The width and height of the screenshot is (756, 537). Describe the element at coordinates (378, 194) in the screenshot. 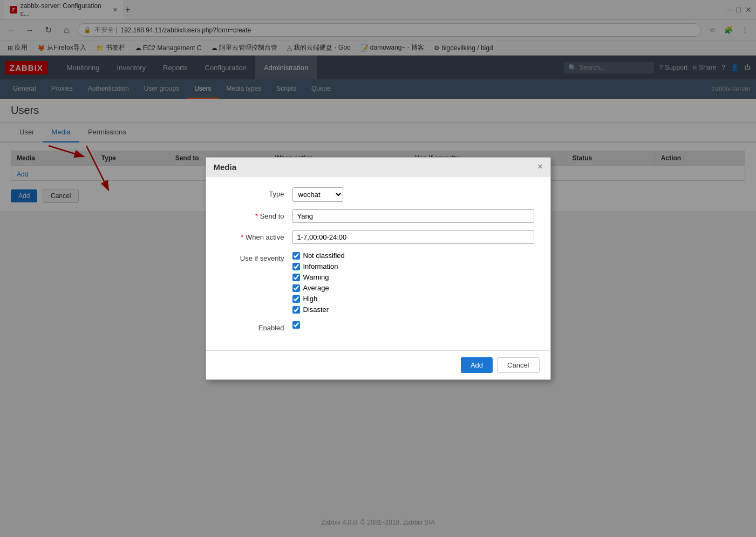

I see `type-row: Type wechat Email SMS Jabber Ez Texting` at that location.